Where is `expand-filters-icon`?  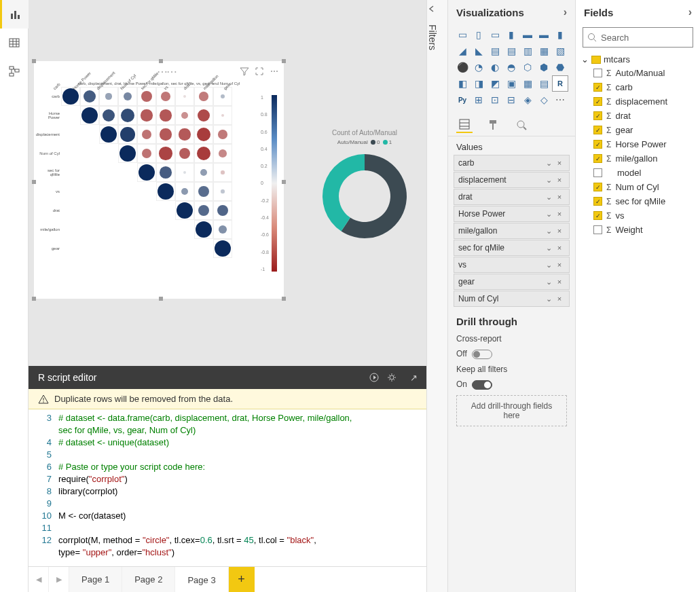
expand-filters-icon is located at coordinates (437, 9).